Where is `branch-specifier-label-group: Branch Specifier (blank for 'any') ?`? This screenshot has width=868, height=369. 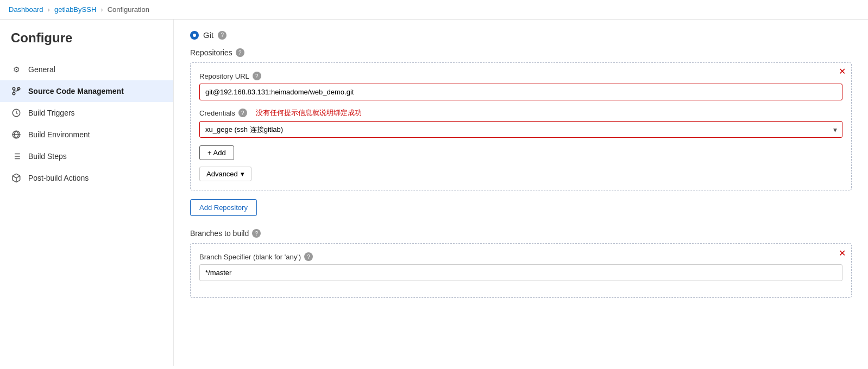
branch-specifier-label-group: Branch Specifier (blank for 'any') ? is located at coordinates (521, 257).